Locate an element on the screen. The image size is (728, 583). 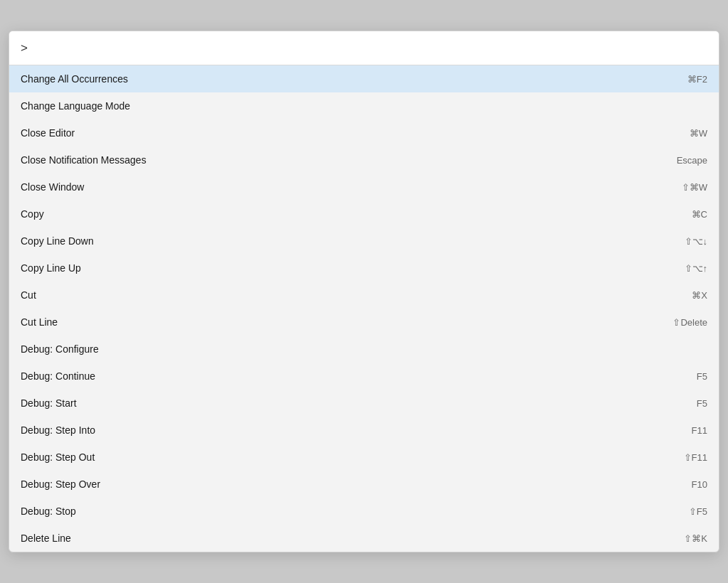
item-shortcut: ⇧⌥↓ is located at coordinates (697, 242).